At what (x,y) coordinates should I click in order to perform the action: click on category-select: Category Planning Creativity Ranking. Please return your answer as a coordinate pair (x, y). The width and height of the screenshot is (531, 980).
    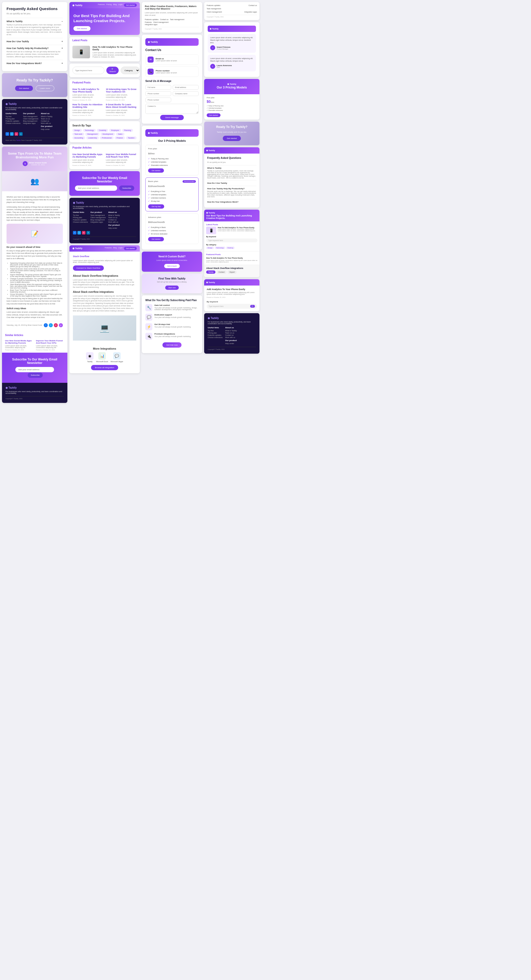
    Looking at the image, I should click on (130, 70).